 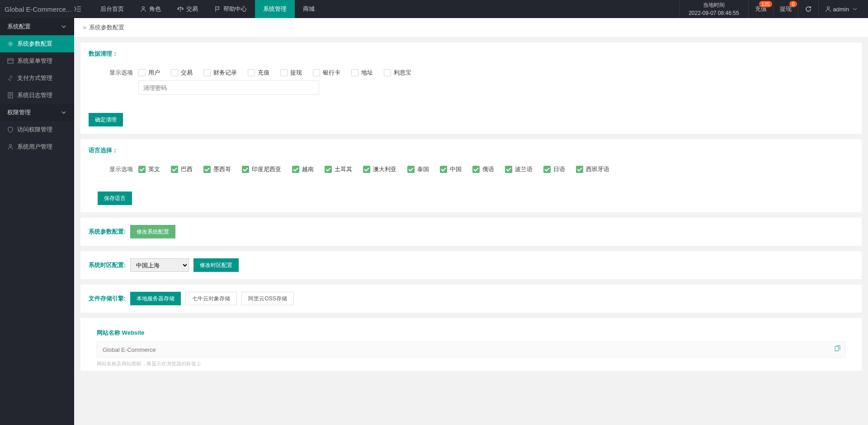 What do you see at coordinates (309, 9) in the screenshot?
I see `nav-label: 商城` at bounding box center [309, 9].